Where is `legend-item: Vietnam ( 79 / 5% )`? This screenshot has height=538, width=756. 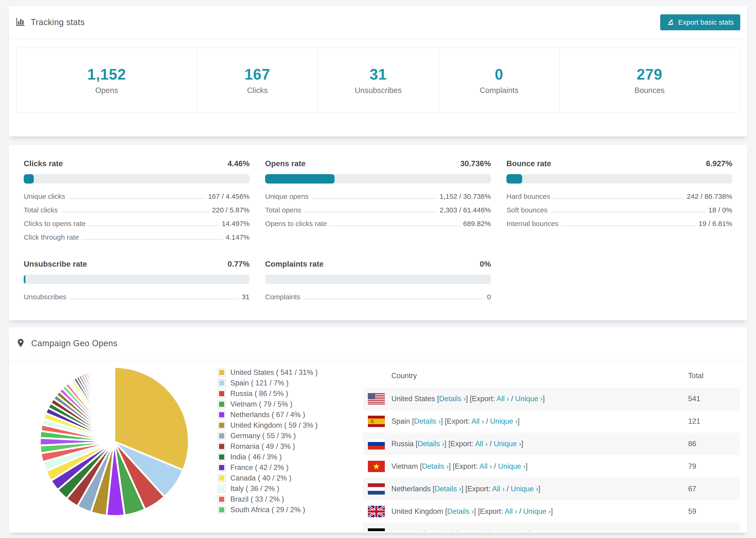
legend-item: Vietnam ( 79 / 5% ) is located at coordinates (284, 404).